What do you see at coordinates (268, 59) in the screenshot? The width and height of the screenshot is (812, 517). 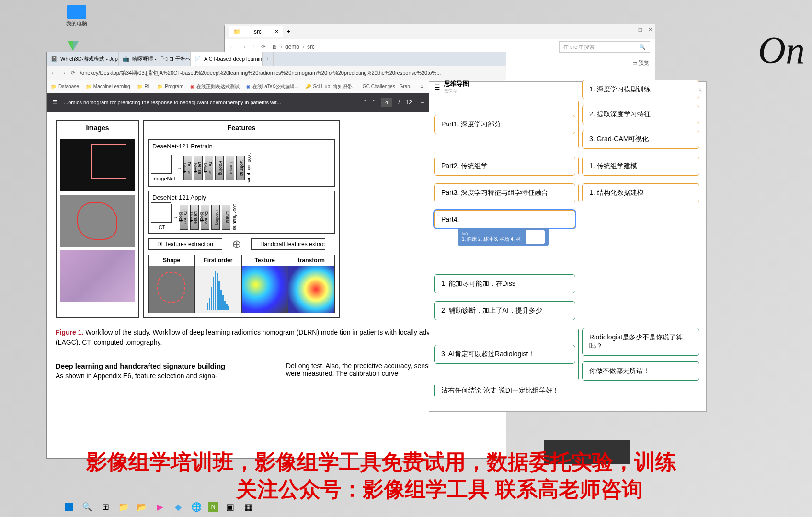 I see `browser-new-tab: +` at bounding box center [268, 59].